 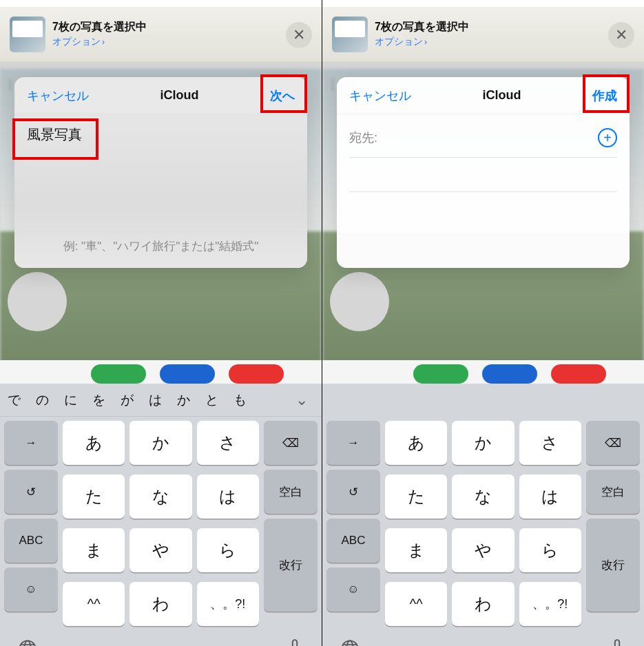 What do you see at coordinates (156, 400) in the screenshot?
I see `suggestion: は` at bounding box center [156, 400].